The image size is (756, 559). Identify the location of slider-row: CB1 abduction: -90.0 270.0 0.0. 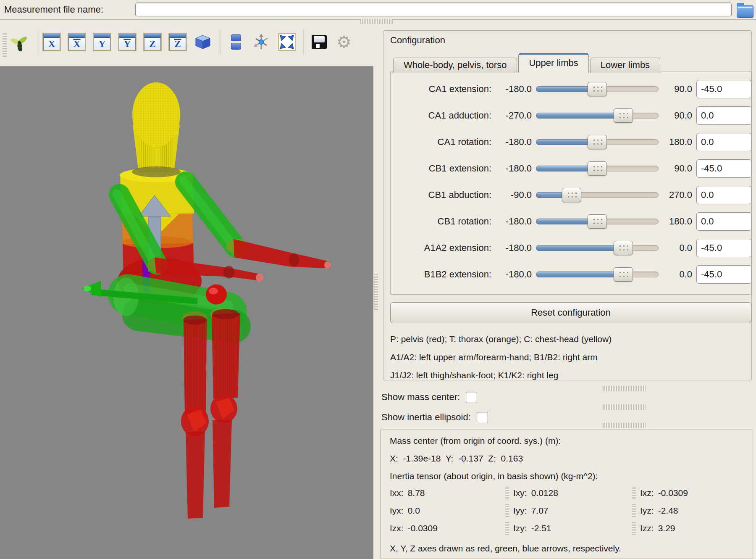
(570, 195).